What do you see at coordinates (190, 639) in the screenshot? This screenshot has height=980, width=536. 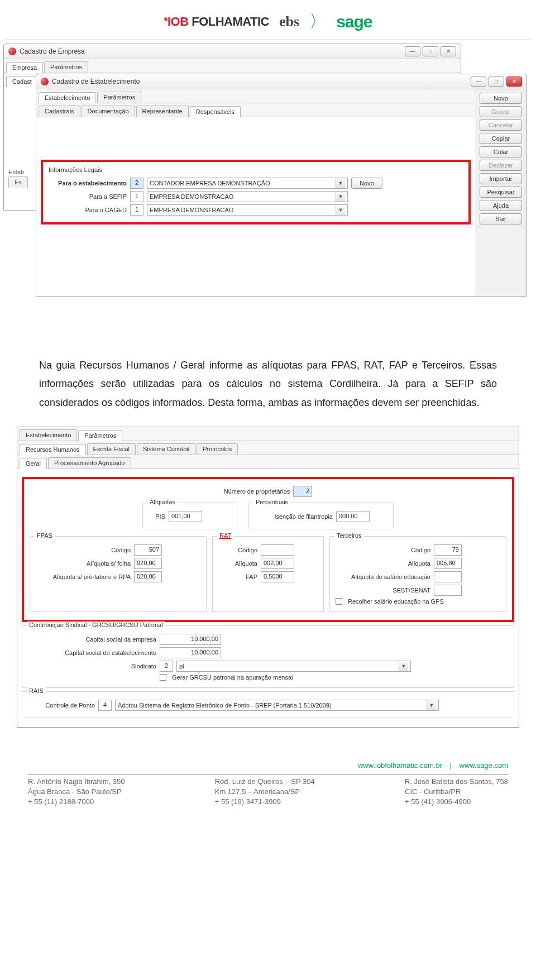 I see `input-cap-emp: 10.000,00` at bounding box center [190, 639].